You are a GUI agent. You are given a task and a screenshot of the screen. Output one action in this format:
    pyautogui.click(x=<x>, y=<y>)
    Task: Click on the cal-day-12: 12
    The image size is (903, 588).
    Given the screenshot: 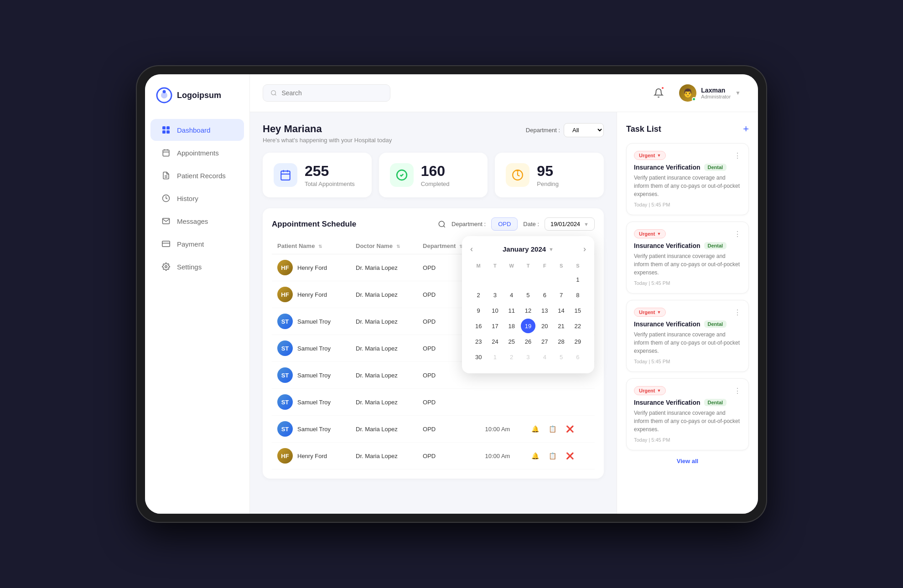 What is the action you would take?
    pyautogui.click(x=528, y=310)
    